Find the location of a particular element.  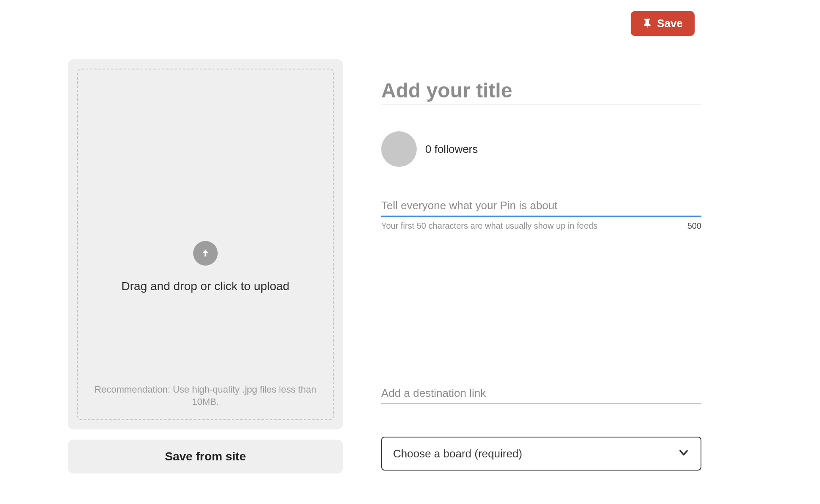

upload-hint: Recommendation: Use high-quality .jpg fi… is located at coordinates (205, 396).